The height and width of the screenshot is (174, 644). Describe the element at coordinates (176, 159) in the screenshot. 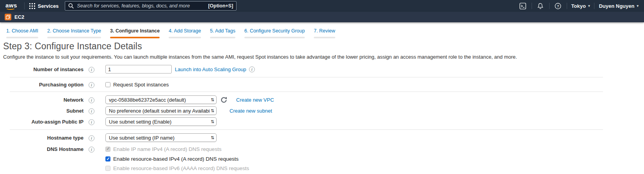

I see `enable-resource-based-ipv4-dns-label: Enable resource-based IPv4 (A record) DN…` at that location.